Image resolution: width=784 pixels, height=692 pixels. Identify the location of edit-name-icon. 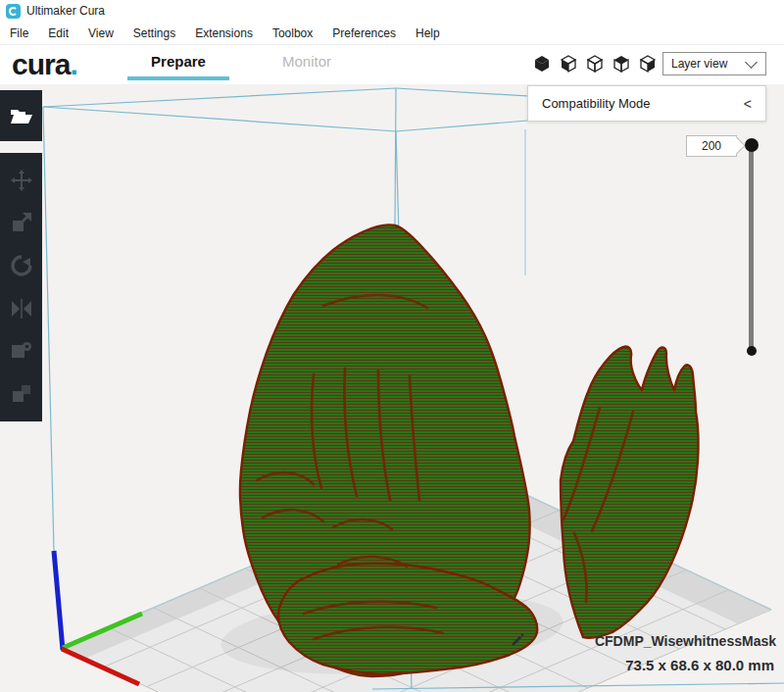
(517, 641).